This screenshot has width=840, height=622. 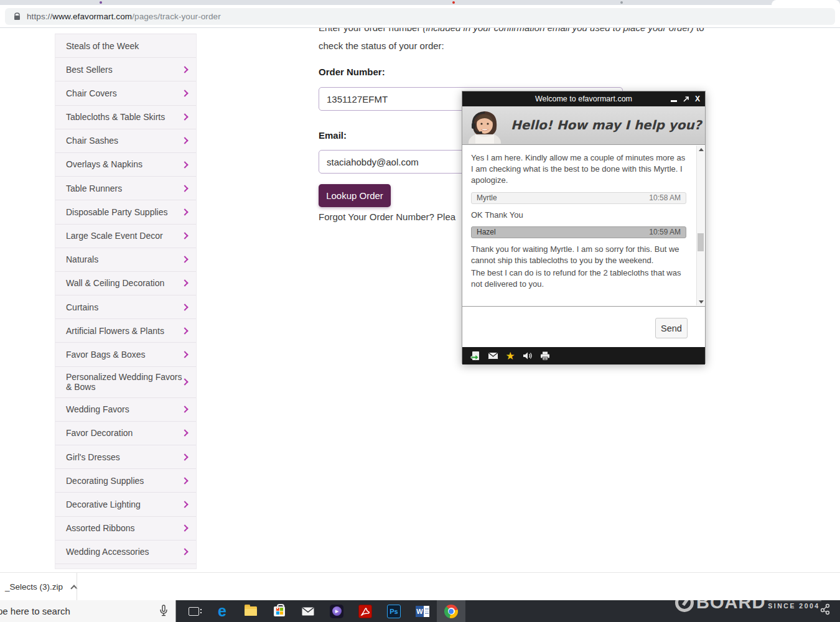 What do you see at coordinates (126, 331) in the screenshot?
I see `sidebar-item: Artificial Flowers & Plants` at bounding box center [126, 331].